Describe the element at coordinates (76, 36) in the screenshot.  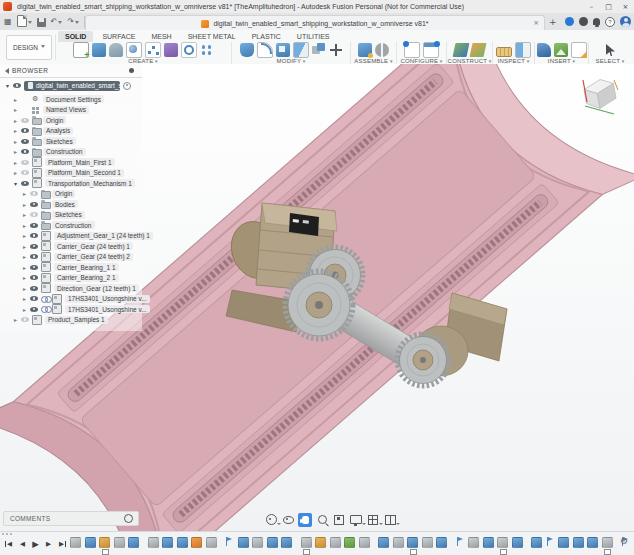
I see `ribbon-tab: SOLID` at that location.